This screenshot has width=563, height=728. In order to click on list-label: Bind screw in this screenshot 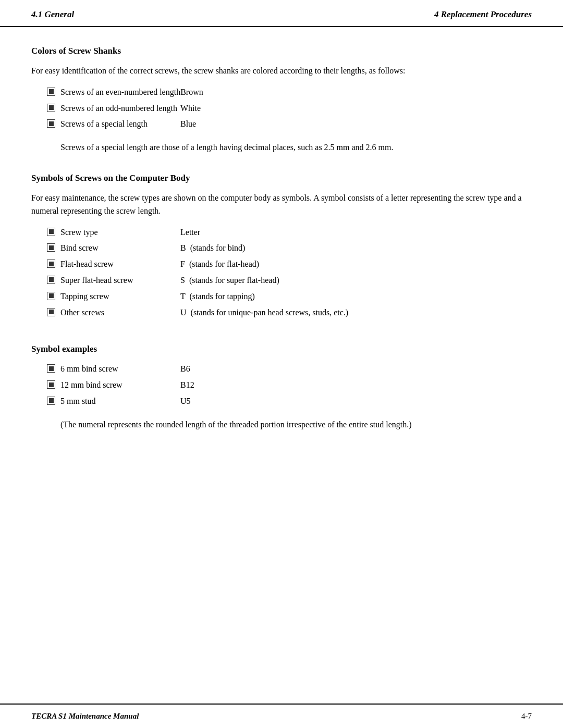, I will do `click(120, 248)`.